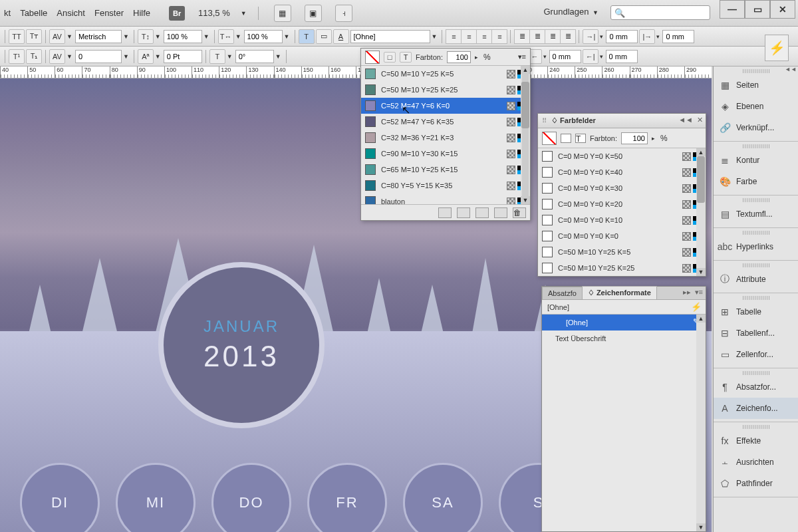  I want to click on ff-small-2-icon: T, so click(581, 138).